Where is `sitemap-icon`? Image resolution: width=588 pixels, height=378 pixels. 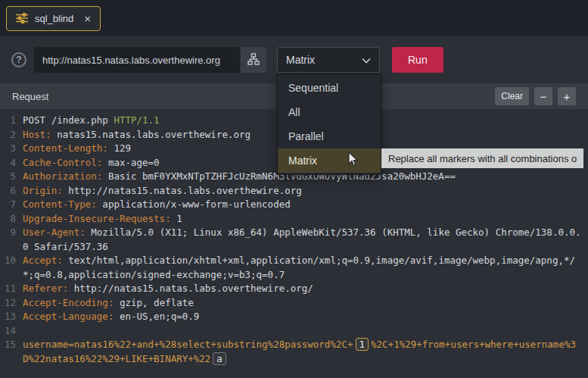
sitemap-icon is located at coordinates (254, 61).